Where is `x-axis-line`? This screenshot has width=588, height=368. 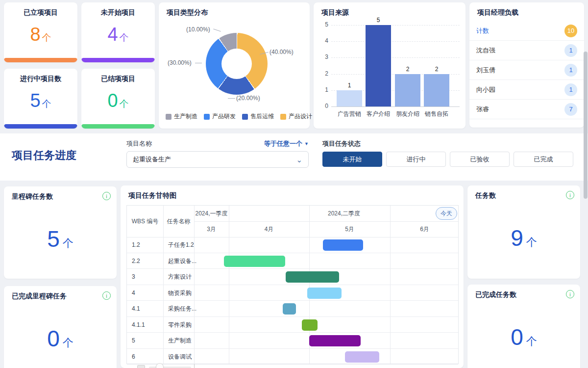
x-axis-line is located at coordinates (395, 107).